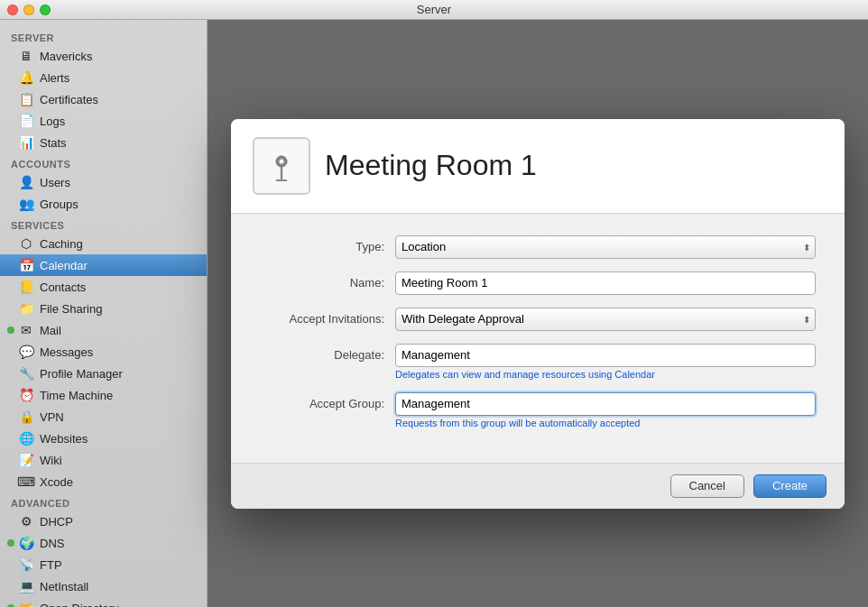  What do you see at coordinates (26, 56) in the screenshot?
I see `mavericks-icon: 🖥` at bounding box center [26, 56].